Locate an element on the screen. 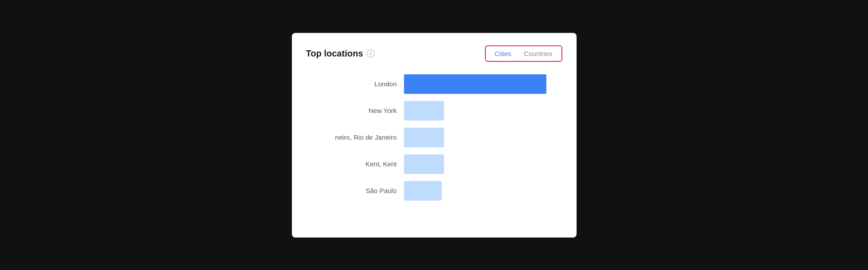 The width and height of the screenshot is (868, 270). card-title-group: Top locations i is located at coordinates (341, 53).